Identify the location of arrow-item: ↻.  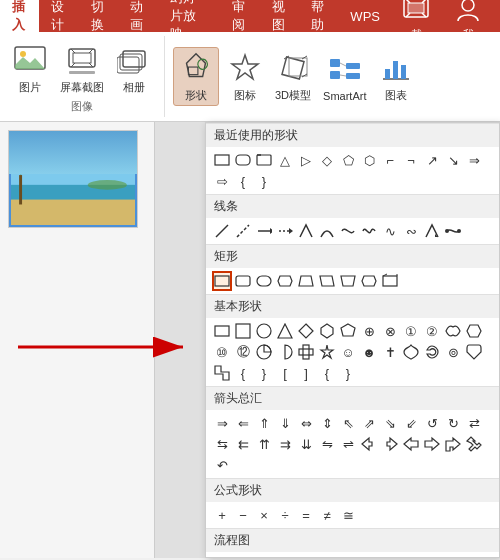
(453, 423).